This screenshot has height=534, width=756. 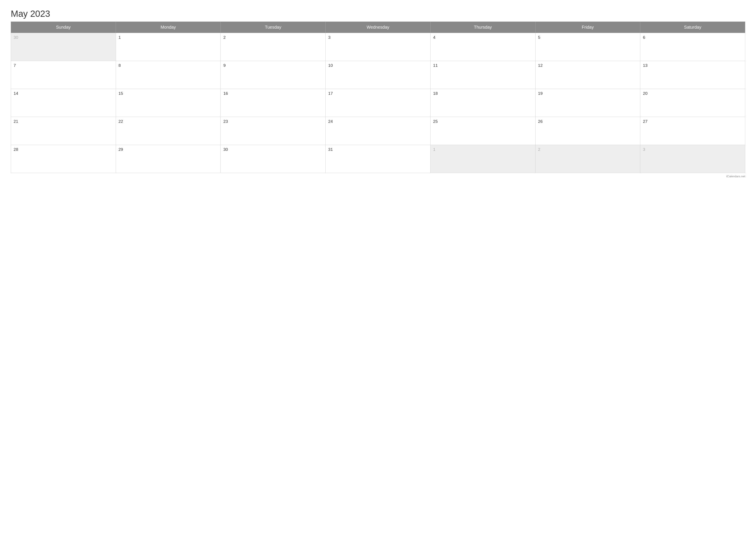 I want to click on calendar-day: 21, so click(x=63, y=131).